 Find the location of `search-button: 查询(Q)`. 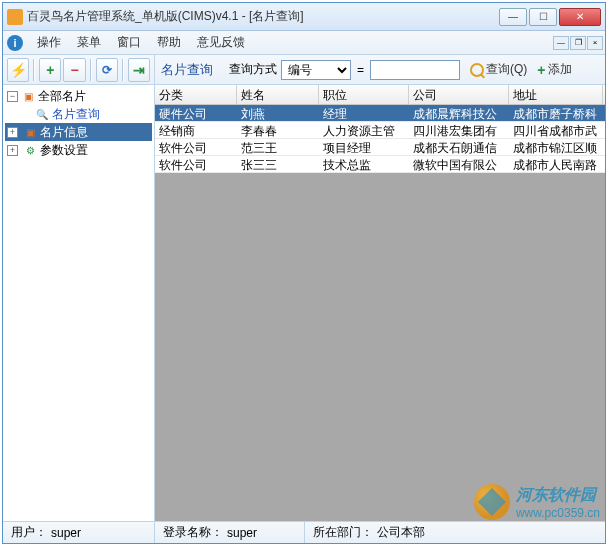

search-button: 查询(Q) is located at coordinates (498, 70).